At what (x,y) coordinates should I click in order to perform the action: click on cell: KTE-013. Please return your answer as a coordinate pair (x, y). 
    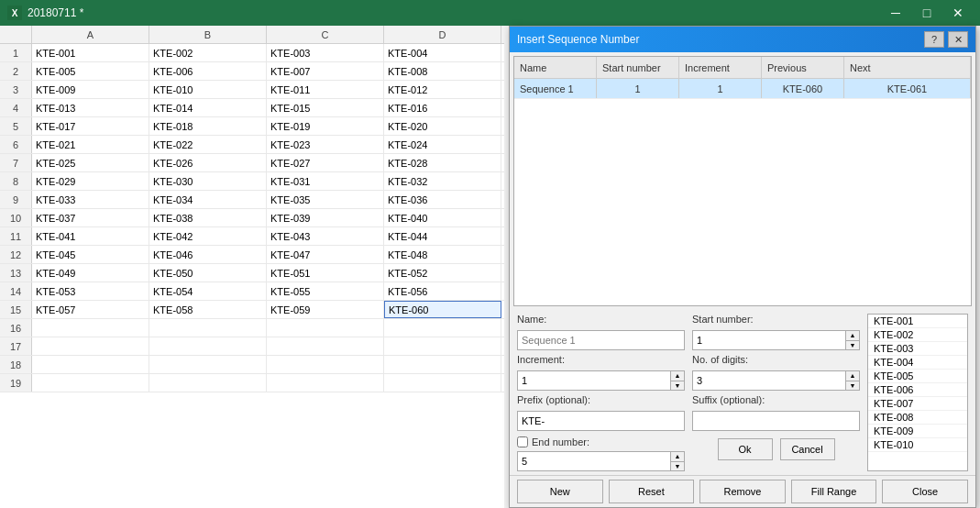
    Looking at the image, I should click on (91, 108).